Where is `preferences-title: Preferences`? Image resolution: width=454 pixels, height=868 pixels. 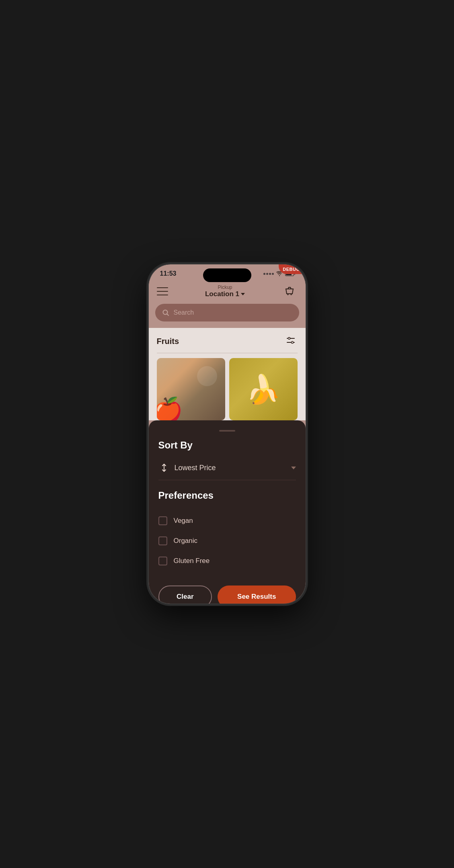 preferences-title: Preferences is located at coordinates (227, 495).